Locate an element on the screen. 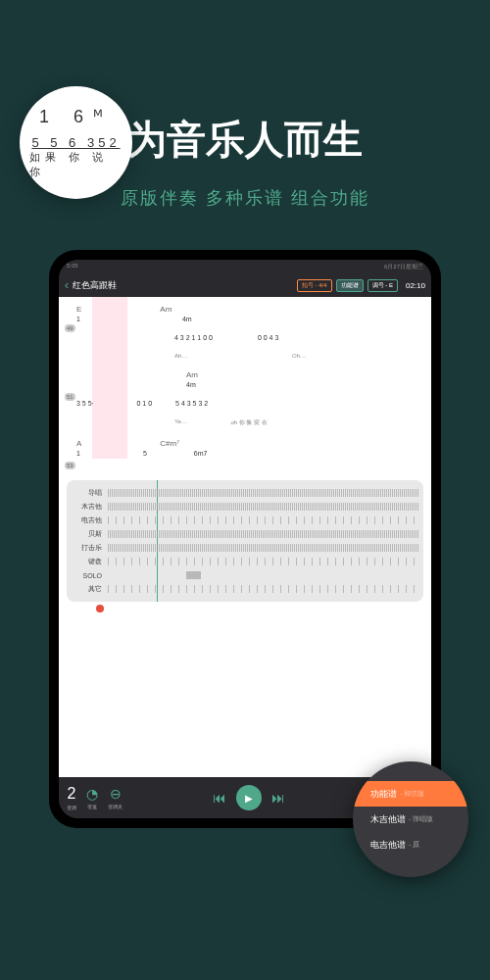  track-mixer: 导唱 木吉他 电吉他 贝斯 打击乐 键盘 SOLO 其它 is located at coordinates (245, 541).